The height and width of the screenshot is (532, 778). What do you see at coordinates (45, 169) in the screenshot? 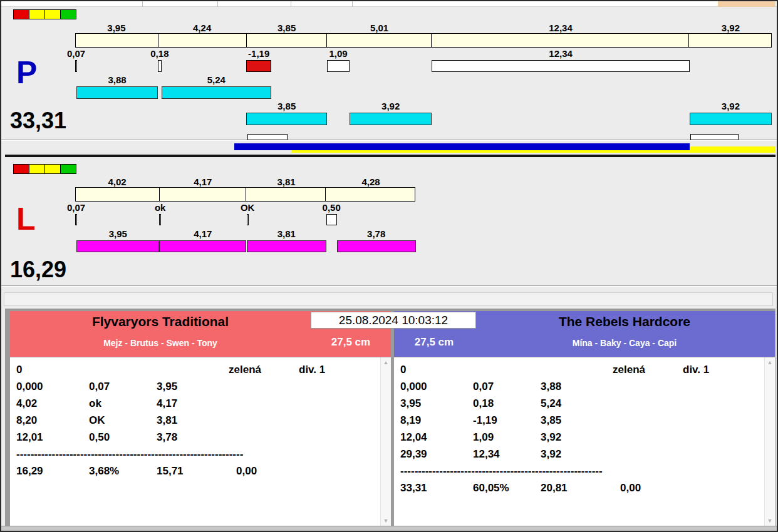
I see `traffic-light` at bounding box center [45, 169].